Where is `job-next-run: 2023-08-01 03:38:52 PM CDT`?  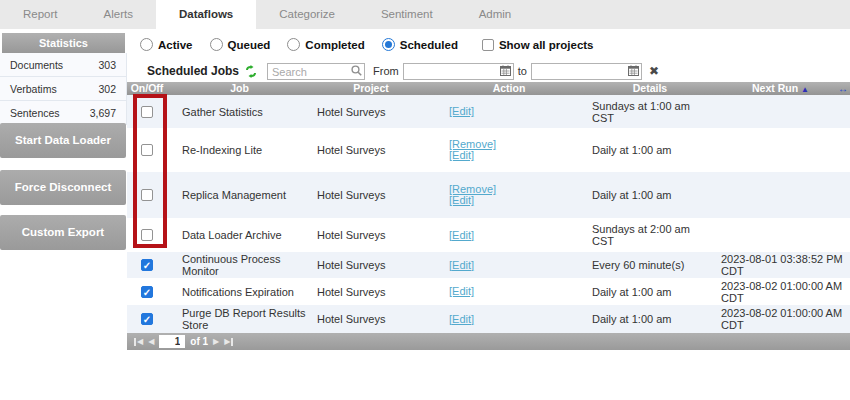 job-next-run: 2023-08-01 03:38:52 PM CDT is located at coordinates (780, 265).